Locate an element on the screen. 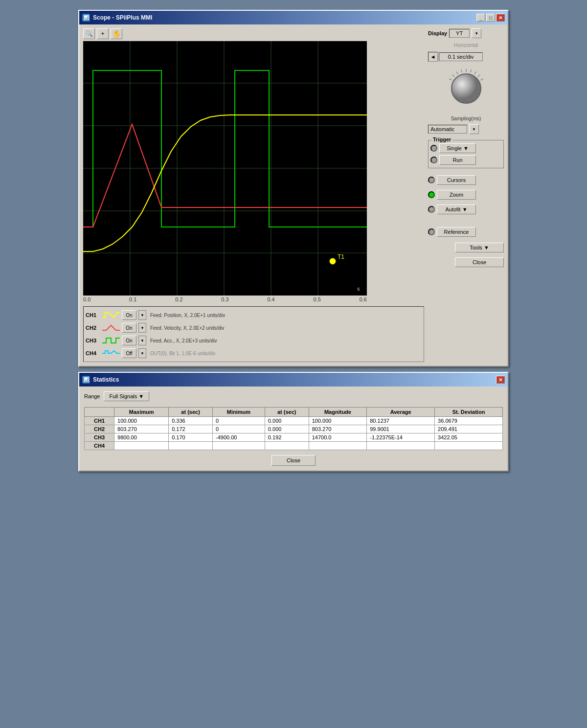  col-header-at-min: at (sec) is located at coordinates (287, 412).